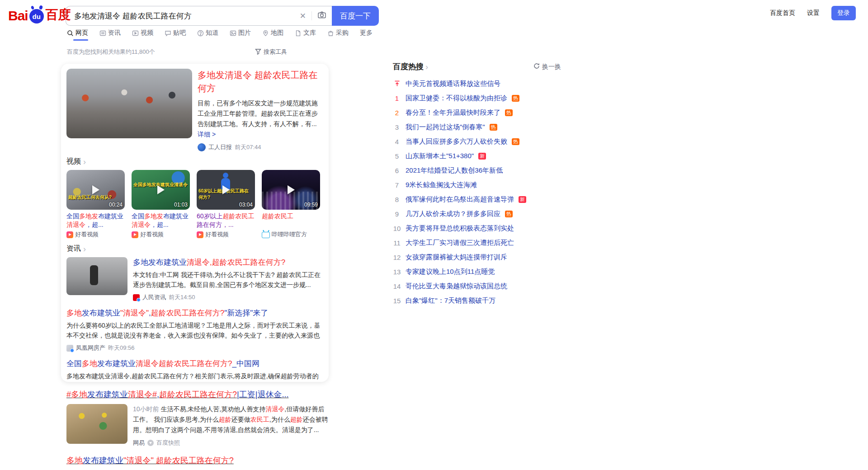  I want to click on video-card: 超龄农民工何去何从? 00:24 全国多地发布建筑业清退令，超... 好看视频, so click(96, 204).